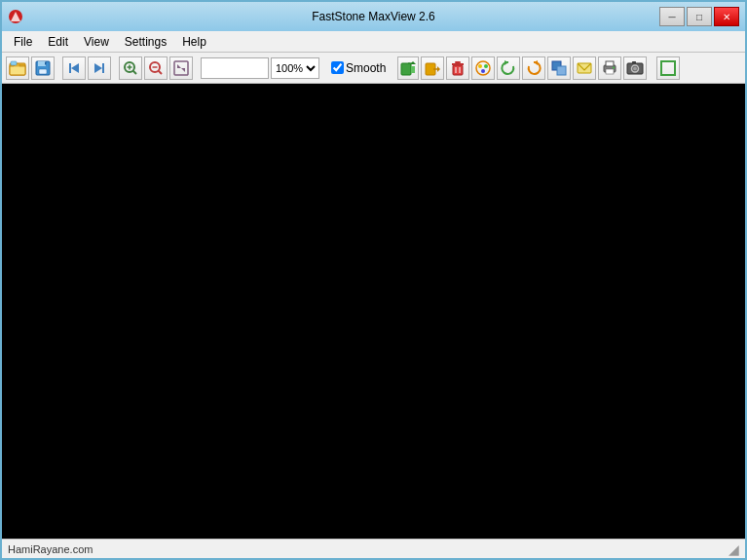 The height and width of the screenshot is (560, 747). What do you see at coordinates (43, 68) in the screenshot?
I see `save-button` at bounding box center [43, 68].